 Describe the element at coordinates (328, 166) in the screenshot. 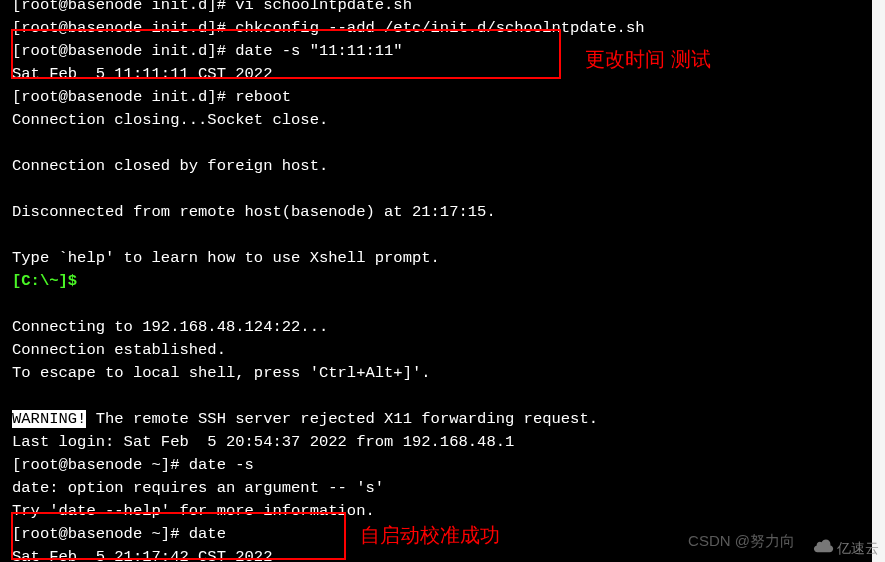

I see `terminal-line: Connection closed by foreign host.` at that location.